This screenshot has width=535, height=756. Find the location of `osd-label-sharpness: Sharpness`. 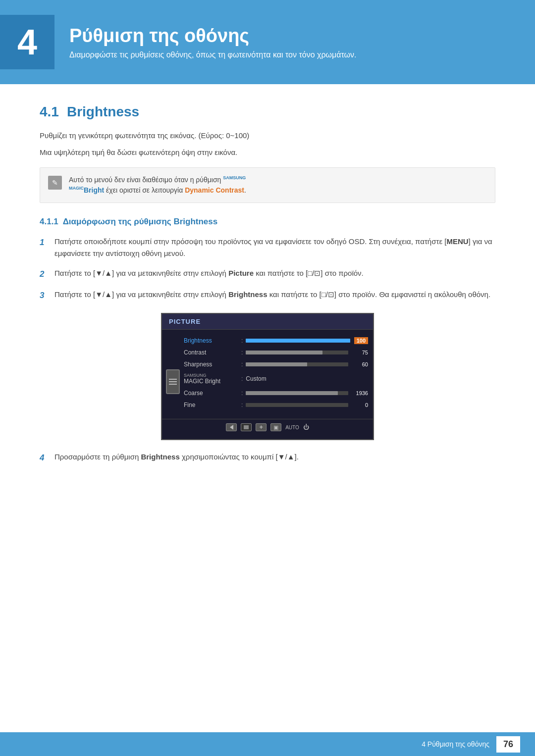

osd-label-sharpness: Sharpness is located at coordinates (211, 364).